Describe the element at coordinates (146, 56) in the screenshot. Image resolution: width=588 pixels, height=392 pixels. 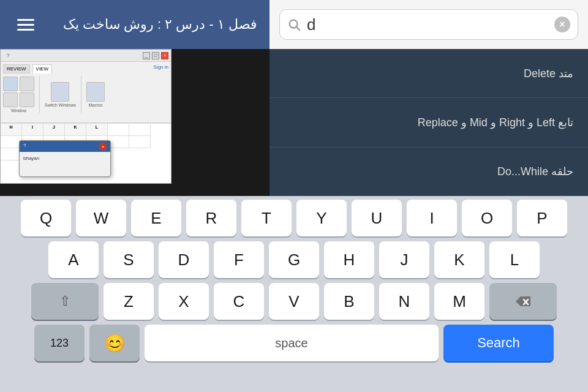
I see `minimize-button: _` at that location.